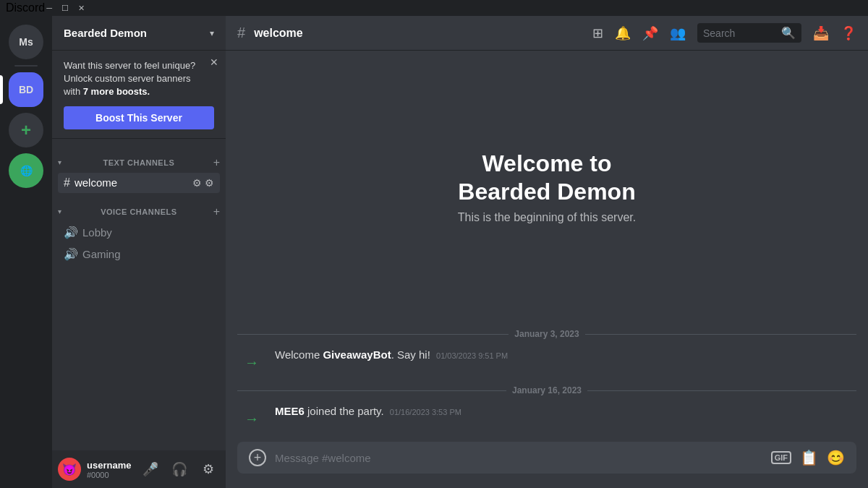 The image size is (868, 488). What do you see at coordinates (139, 163) in the screenshot?
I see `text-channels-label: TEXT CHANNELS` at bounding box center [139, 163].